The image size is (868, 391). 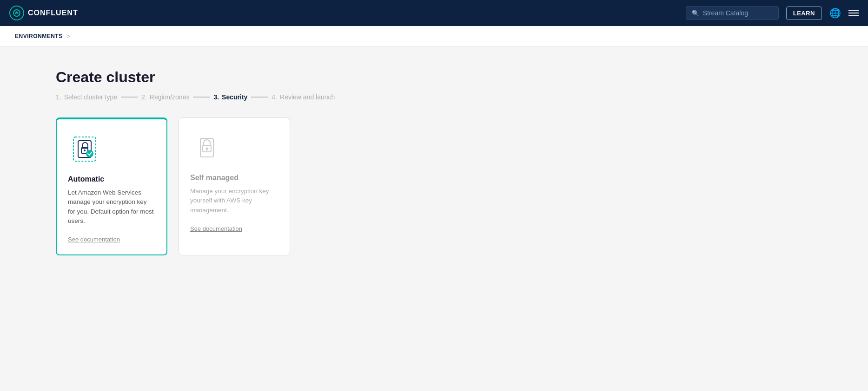 I want to click on automatic-doc-link: See documentation, so click(x=94, y=240).